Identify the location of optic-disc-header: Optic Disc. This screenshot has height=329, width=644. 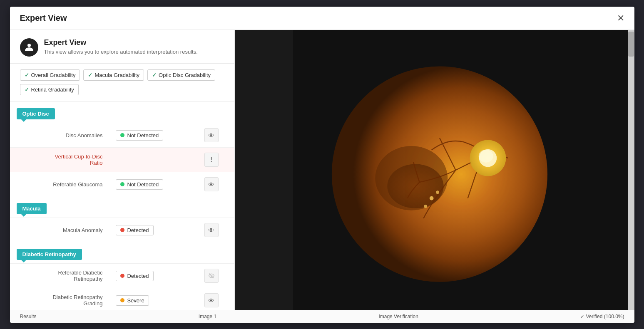
(36, 114).